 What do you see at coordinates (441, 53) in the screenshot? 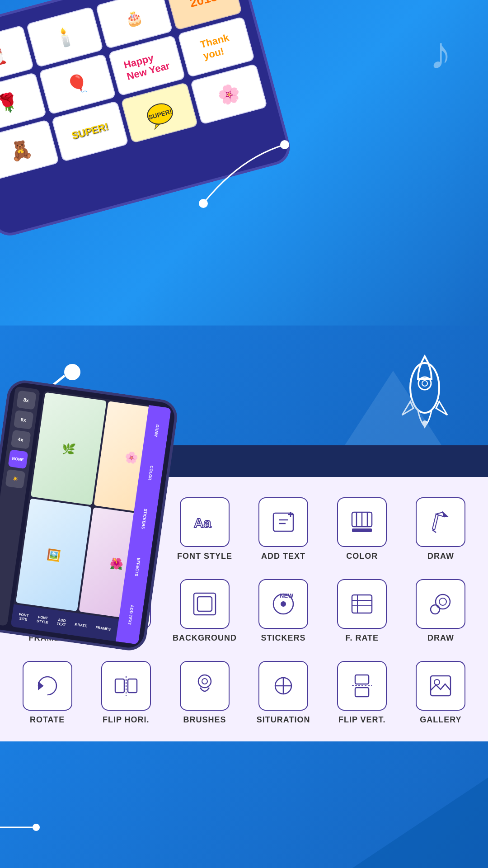
I see `music-note-decoration: ♪` at bounding box center [441, 53].